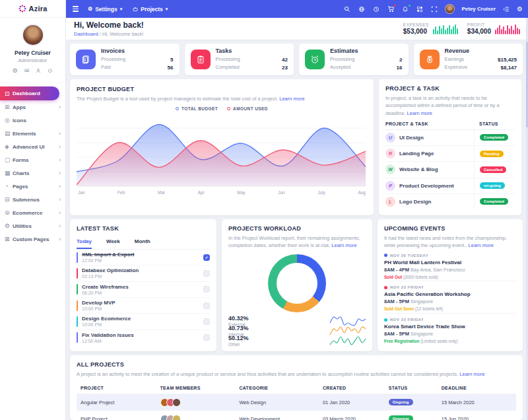  What do you see at coordinates (399, 309) in the screenshot?
I see `event-status: Sold Out Soon` at bounding box center [399, 309].